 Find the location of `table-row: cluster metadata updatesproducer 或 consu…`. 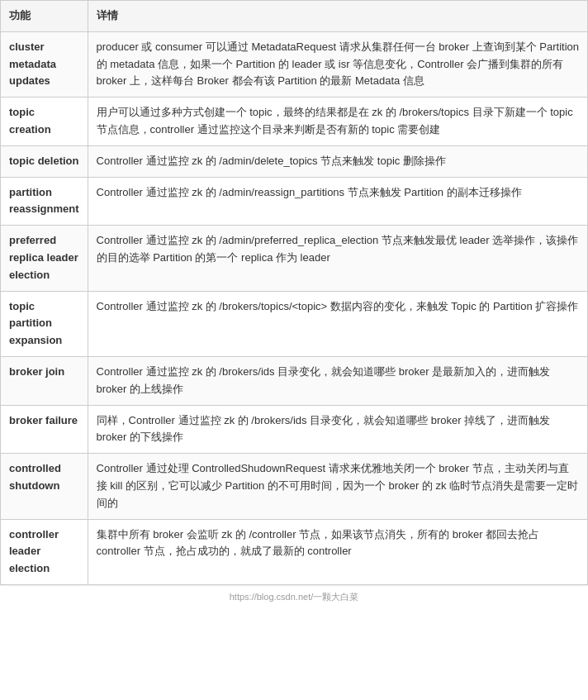

table-row: cluster metadata updatesproducer 或 consu… is located at coordinates (294, 64).